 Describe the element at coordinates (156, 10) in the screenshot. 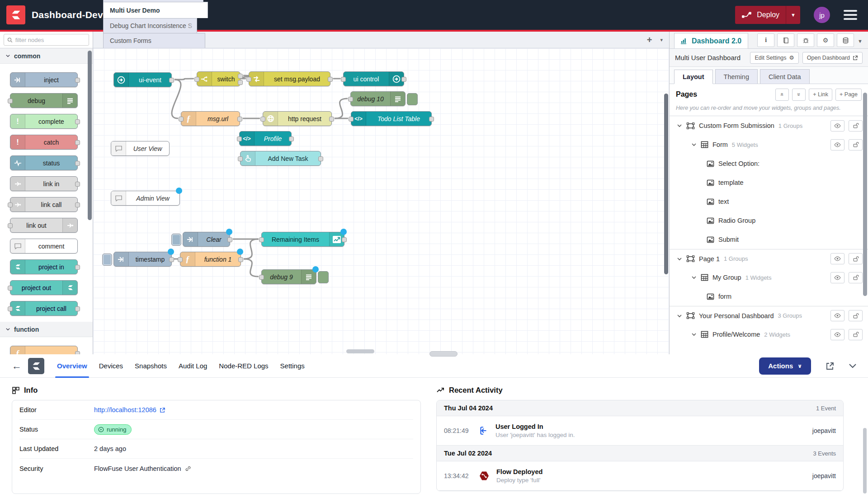

I see `flow-tab-multi-user-demo: Multi User Demo` at that location.